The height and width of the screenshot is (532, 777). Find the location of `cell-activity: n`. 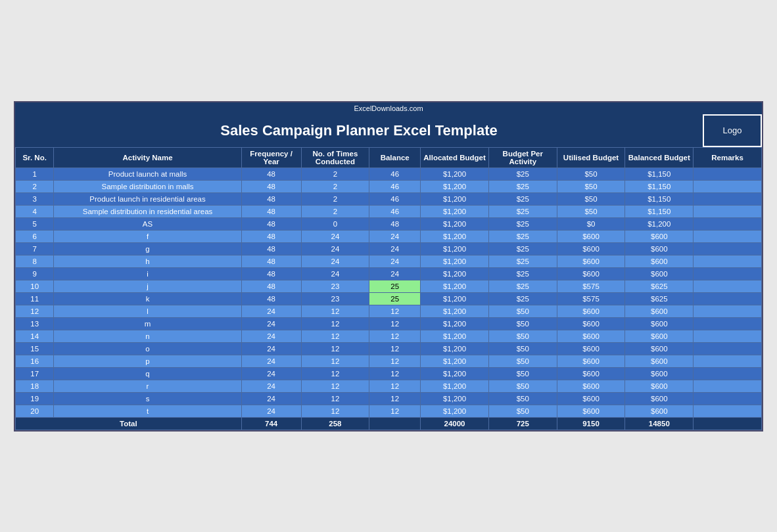

cell-activity: n is located at coordinates (147, 336).